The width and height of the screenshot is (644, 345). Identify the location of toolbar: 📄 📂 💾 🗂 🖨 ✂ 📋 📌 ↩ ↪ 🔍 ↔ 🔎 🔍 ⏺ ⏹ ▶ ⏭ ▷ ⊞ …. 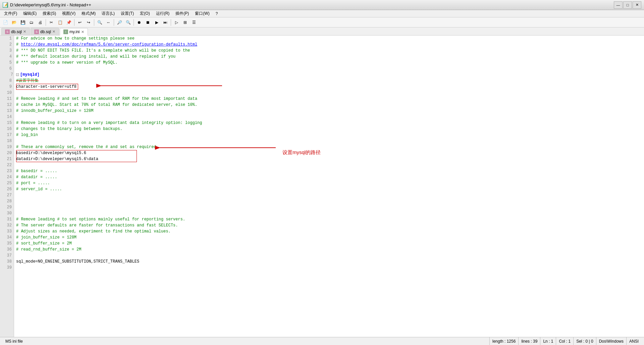
(322, 22).